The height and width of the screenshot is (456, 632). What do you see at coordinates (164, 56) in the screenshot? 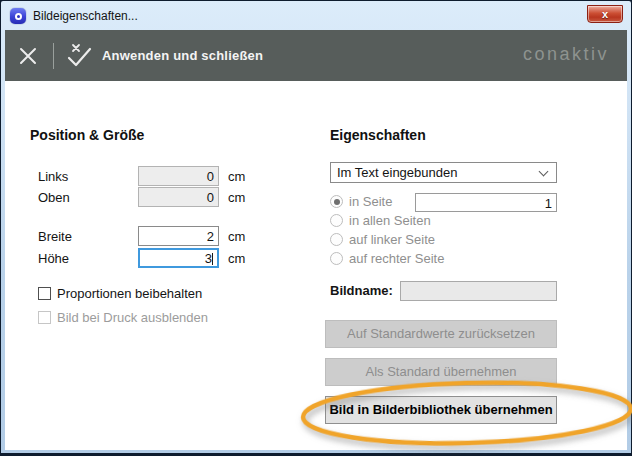
I see `apply-and-close-button: Anwenden und schließen` at bounding box center [164, 56].